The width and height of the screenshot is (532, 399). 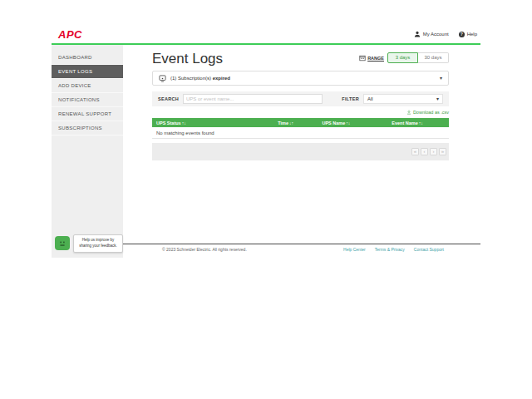 I want to click on sidebar-item-renewal-support: RENEWAL SUPPORT, so click(x=87, y=115).